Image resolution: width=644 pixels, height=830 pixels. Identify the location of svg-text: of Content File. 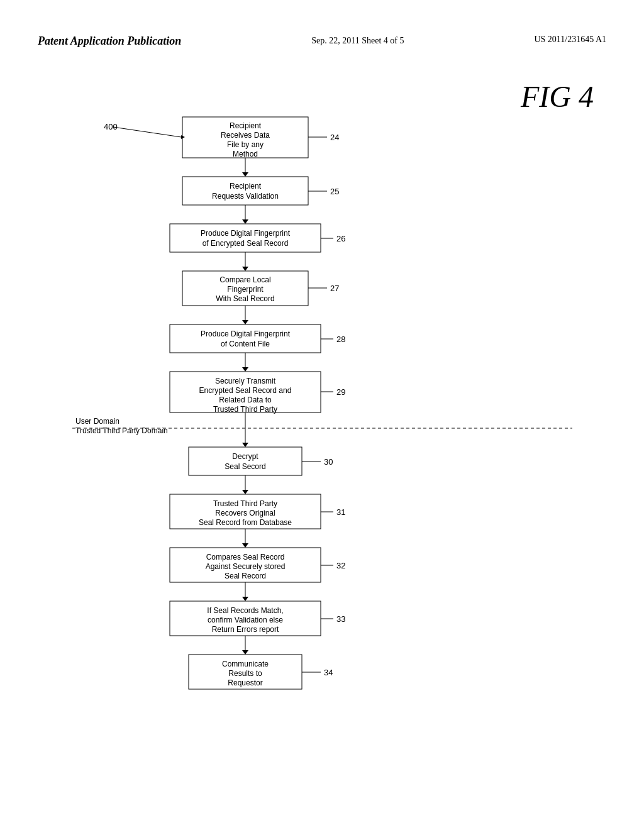
(245, 344).